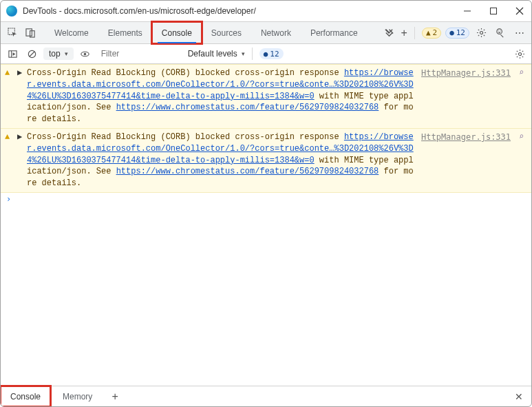 The image size is (532, 407). What do you see at coordinates (454, 33) in the screenshot?
I see `toolbar-right: + ▲2 ●12 ⋯` at bounding box center [454, 33].